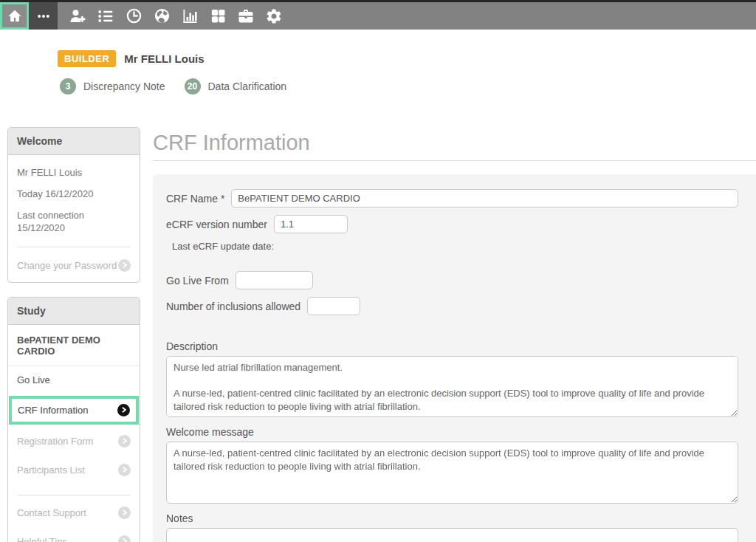 Image resolution: width=756 pixels, height=542 pixels. Describe the element at coordinates (164, 59) in the screenshot. I see `user-name: Mr FELLI Louis` at that location.